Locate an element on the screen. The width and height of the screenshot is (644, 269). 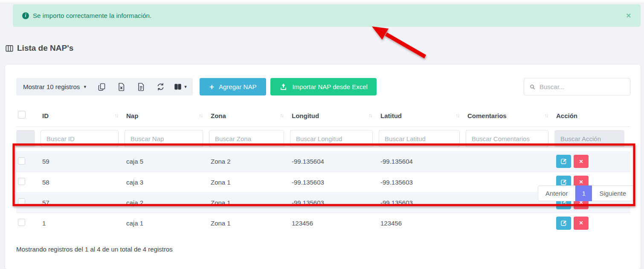
filter-id-input is located at coordinates (79, 139).